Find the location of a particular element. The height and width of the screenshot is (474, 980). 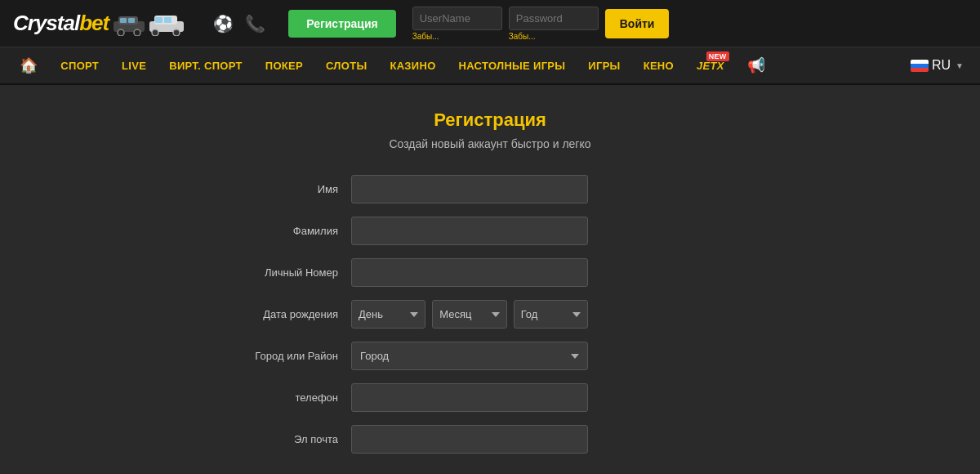

header-inputs: Забы... Забы... Войти is located at coordinates (541, 24).